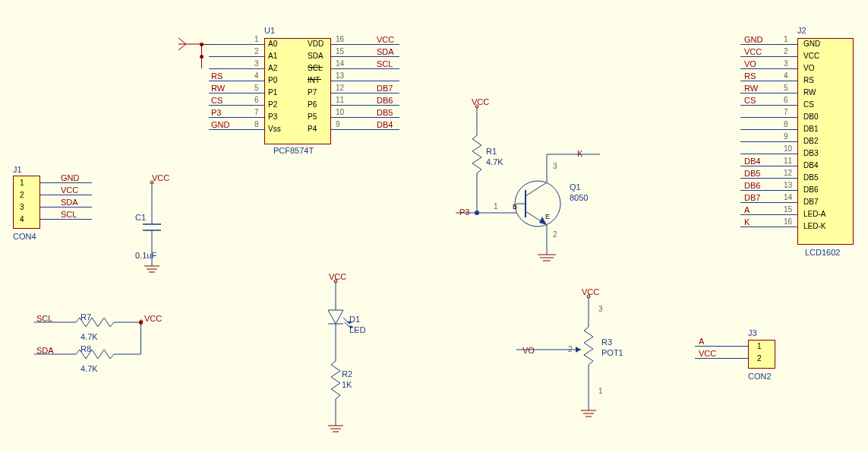  Describe the element at coordinates (90, 369) in the screenshot. I see `r8-value: 4.7K` at that location.